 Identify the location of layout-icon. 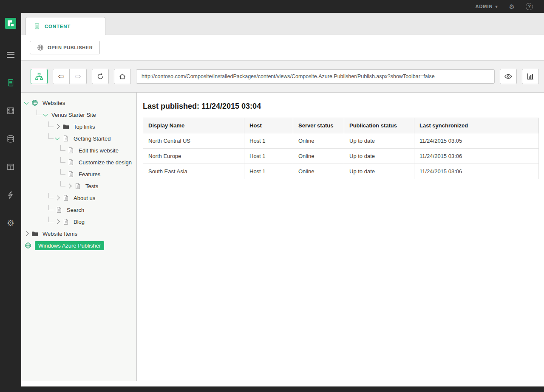
(11, 167).